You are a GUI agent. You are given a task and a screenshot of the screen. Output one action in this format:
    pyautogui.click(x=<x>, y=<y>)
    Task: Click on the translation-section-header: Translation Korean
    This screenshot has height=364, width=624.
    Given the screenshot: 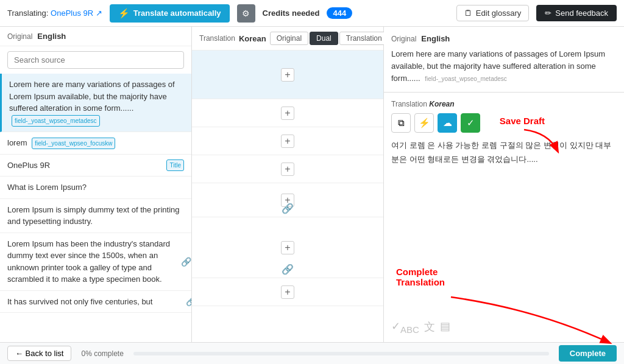 What is the action you would take?
    pyautogui.click(x=504, y=104)
    